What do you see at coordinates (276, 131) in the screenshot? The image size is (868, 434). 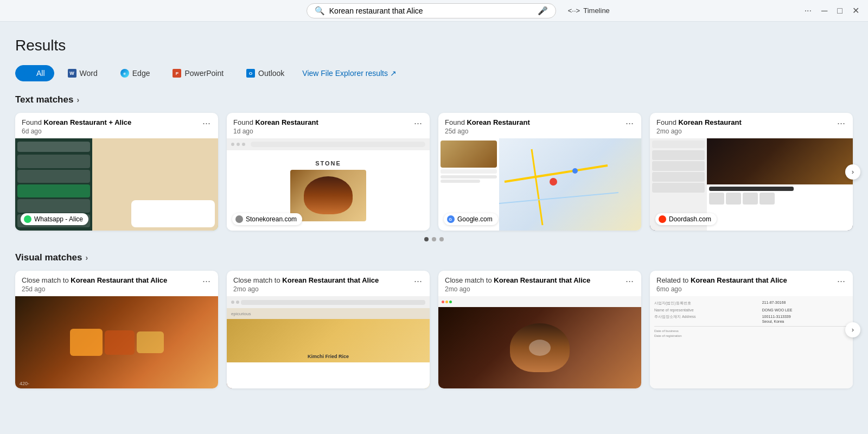 I see `card-date-2: 1d ago` at bounding box center [276, 131].